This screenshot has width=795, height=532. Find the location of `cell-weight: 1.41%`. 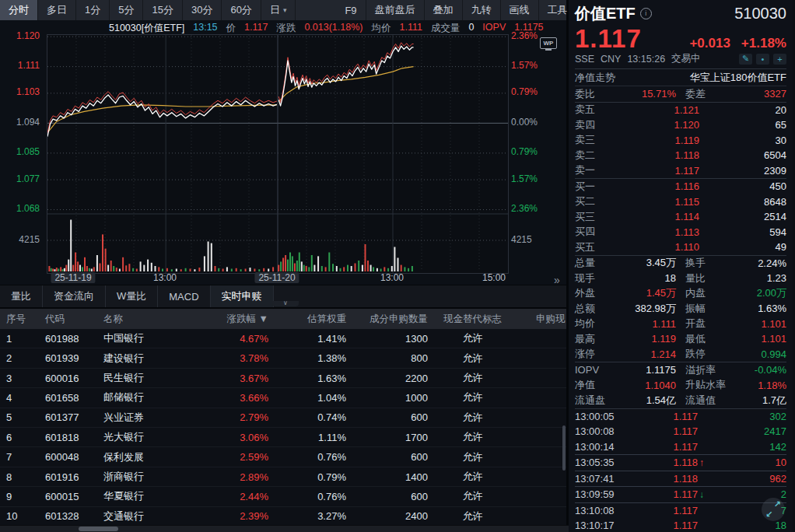

cell-weight: 1.41% is located at coordinates (307, 339).